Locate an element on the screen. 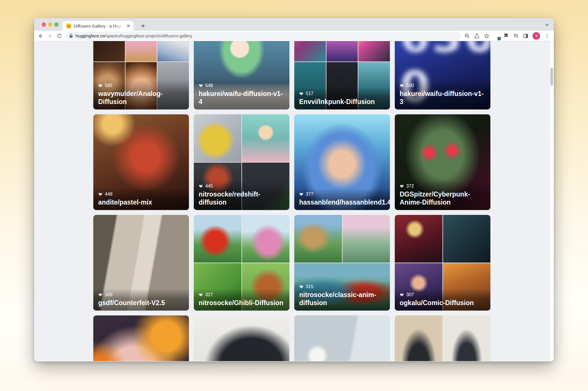  scrollbar-thumb is located at coordinates (552, 77).